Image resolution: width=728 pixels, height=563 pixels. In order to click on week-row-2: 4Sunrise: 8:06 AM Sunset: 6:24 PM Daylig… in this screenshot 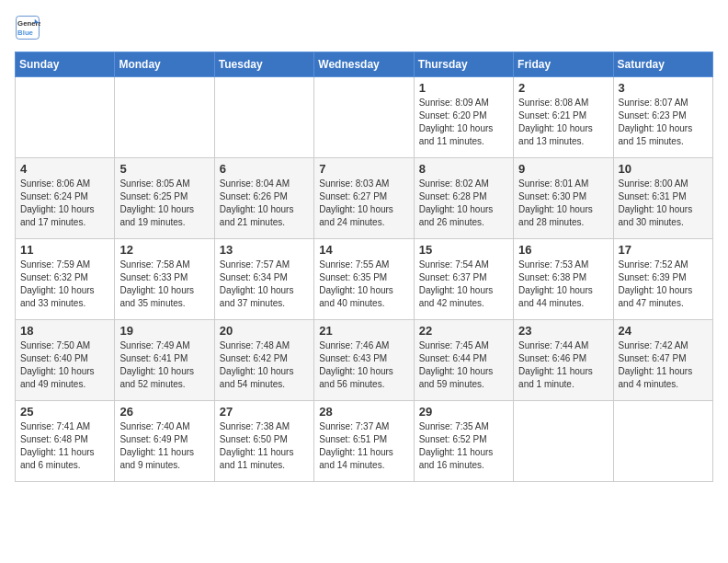, I will do `click(364, 199)`.